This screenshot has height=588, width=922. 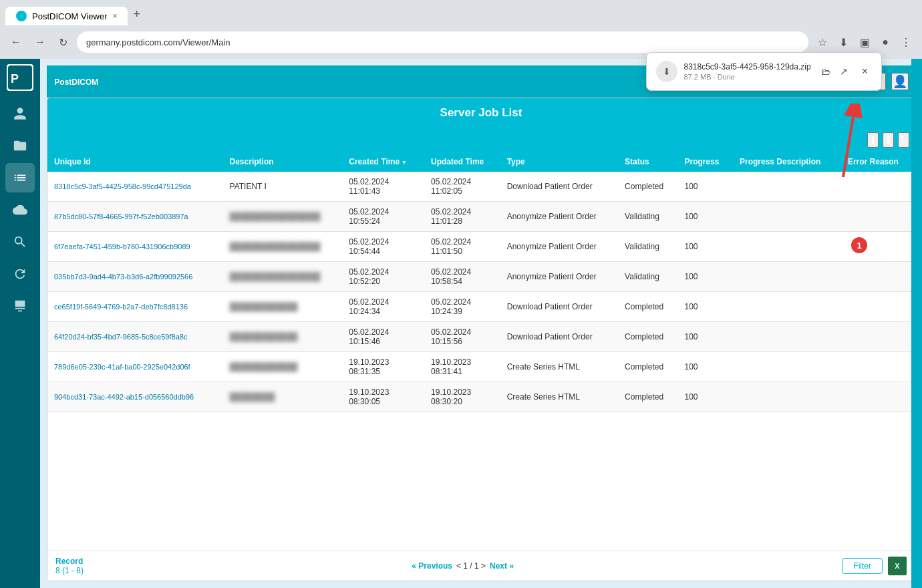 I want to click on tab-favicon, so click(x=21, y=16).